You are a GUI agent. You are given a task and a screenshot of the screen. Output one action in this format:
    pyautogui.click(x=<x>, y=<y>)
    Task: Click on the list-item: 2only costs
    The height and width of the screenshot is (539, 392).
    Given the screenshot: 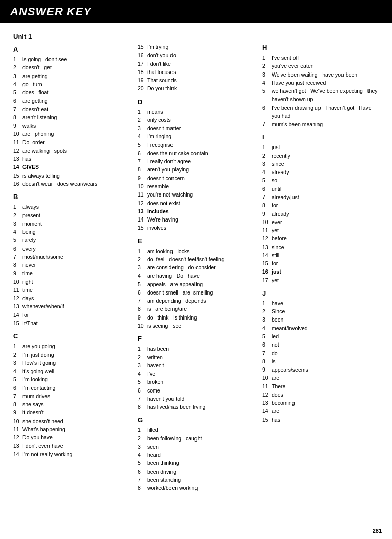 What is the action you would take?
    pyautogui.click(x=196, y=120)
    